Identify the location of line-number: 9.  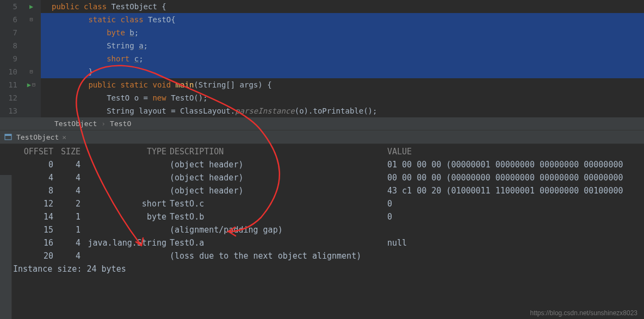
(11, 59).